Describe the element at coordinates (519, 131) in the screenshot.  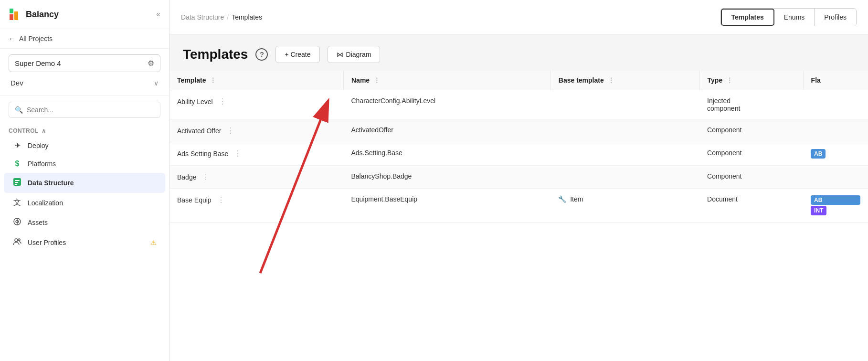
I see `table-row: Activated Offer ⋮ ActivatedOffer Compone…` at that location.